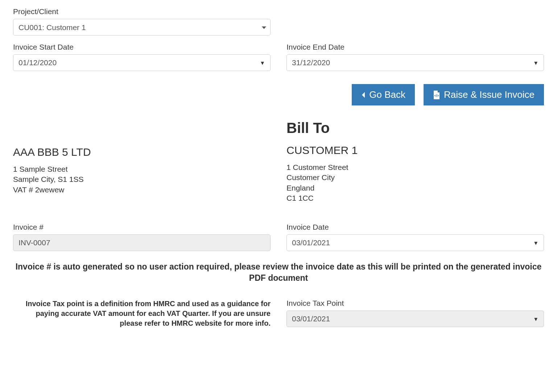 The image size is (557, 392). I want to click on invoice-tax-point-input: 03/01/2021 ▼, so click(415, 319).